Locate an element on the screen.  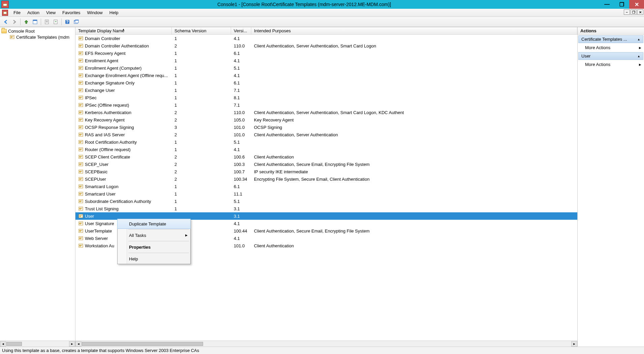
table-row: Smartcard User111.1 is located at coordinates (326, 194).